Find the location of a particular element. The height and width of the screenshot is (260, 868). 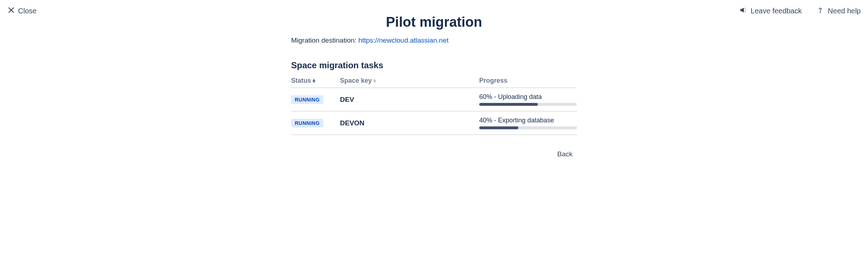

col-header-space-key: Space key is located at coordinates (409, 81).